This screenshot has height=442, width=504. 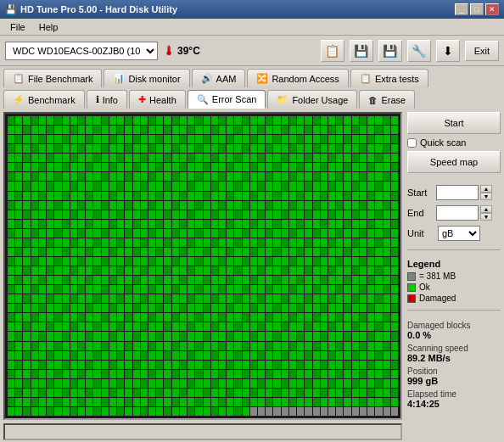 What do you see at coordinates (227, 99) in the screenshot?
I see `tab-error-scan: 🔍 Error Scan` at bounding box center [227, 99].